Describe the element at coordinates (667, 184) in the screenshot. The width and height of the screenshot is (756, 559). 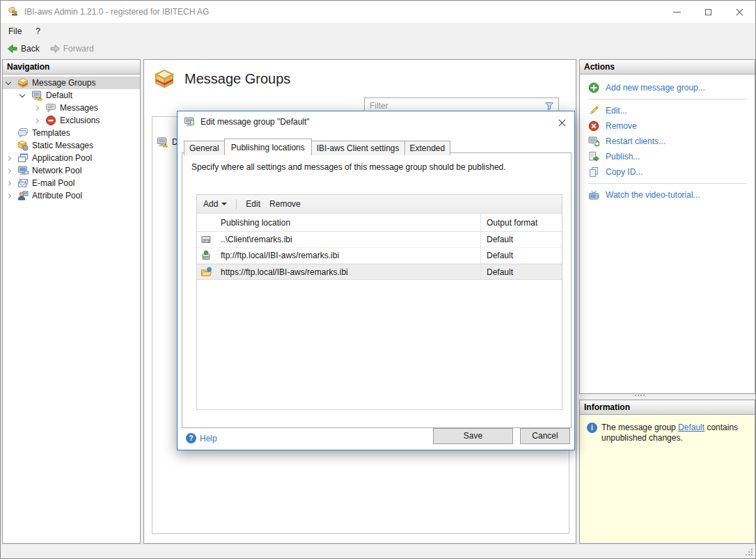
I see `divider` at that location.